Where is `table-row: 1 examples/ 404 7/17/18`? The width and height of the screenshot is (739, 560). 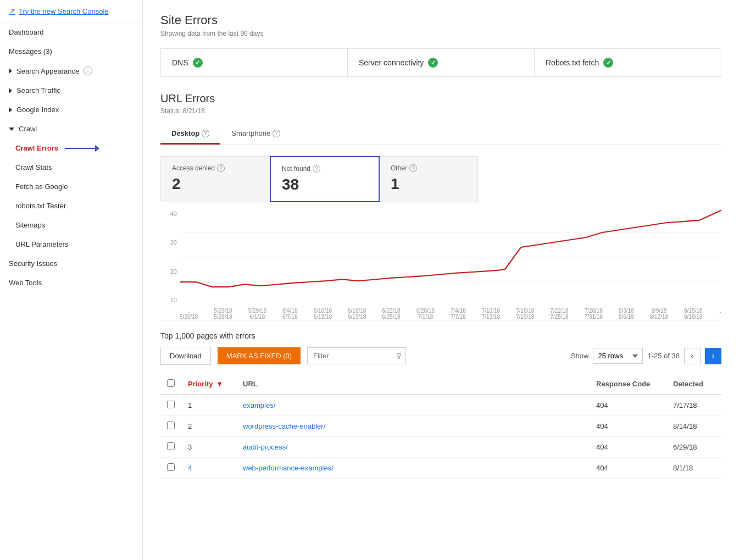
table-row: 1 examples/ 404 7/17/18 is located at coordinates (441, 406).